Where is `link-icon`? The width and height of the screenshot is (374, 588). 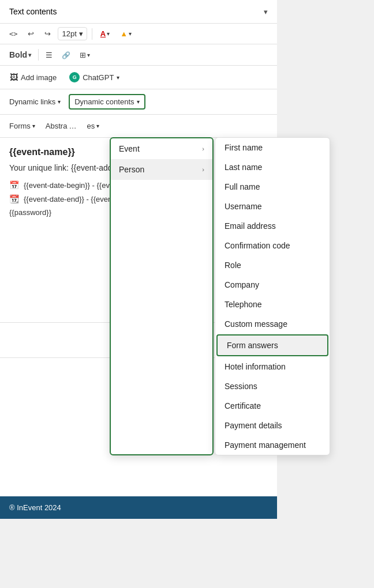
link-icon is located at coordinates (66, 55).